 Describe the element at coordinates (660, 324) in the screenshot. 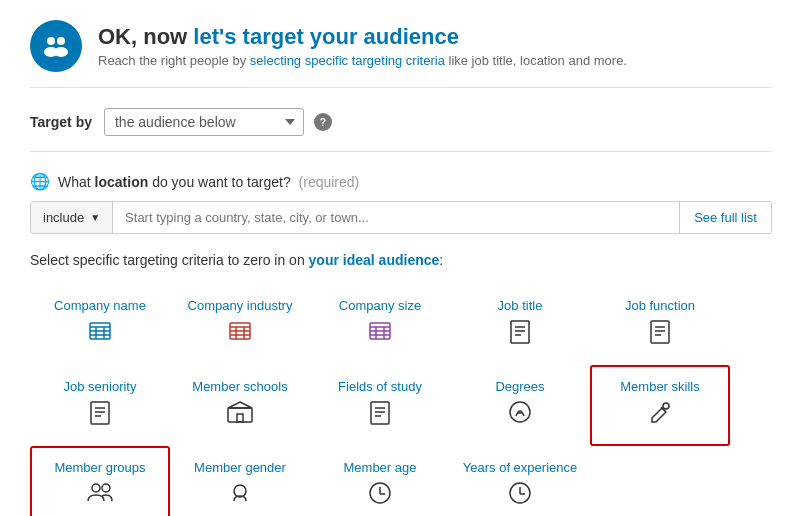

I see `criteria-item-job-function: Job function` at that location.